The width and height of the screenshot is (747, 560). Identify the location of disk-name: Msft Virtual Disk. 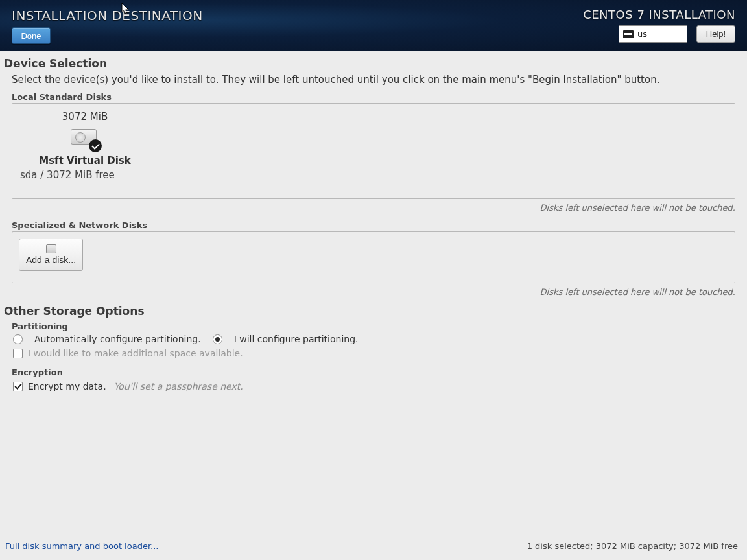
(85, 161).